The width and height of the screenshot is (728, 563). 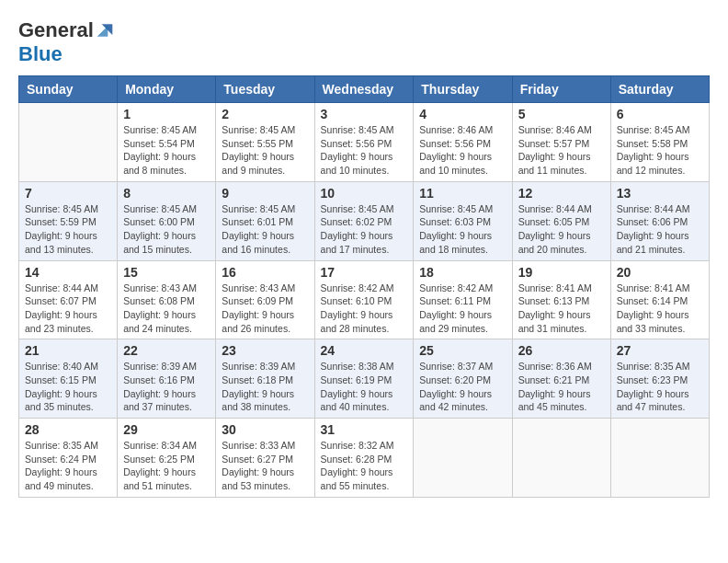 I want to click on day-number: 30, so click(x=265, y=430).